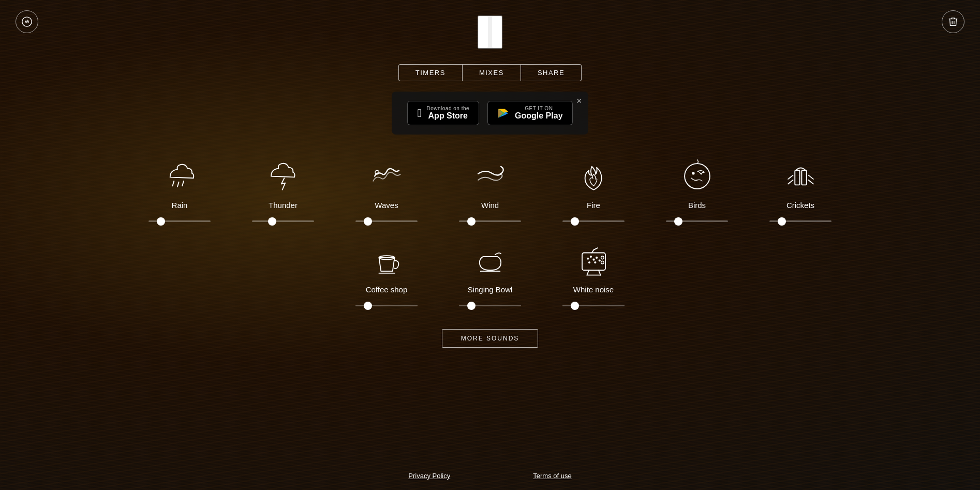  Describe the element at coordinates (539, 113) in the screenshot. I see `googleplay-text: GET IT ON Google Play` at that location.